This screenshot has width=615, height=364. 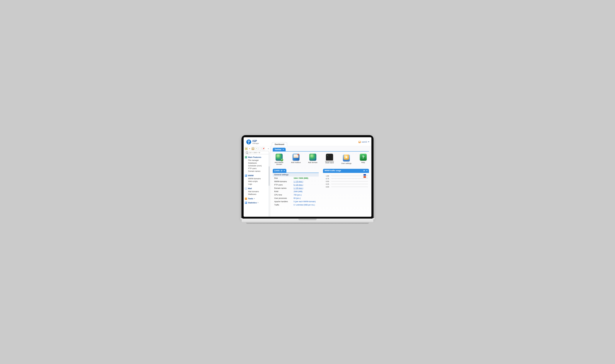 What do you see at coordinates (257, 203) in the screenshot?
I see `nav-title-statistics: Statistics` at bounding box center [257, 203].